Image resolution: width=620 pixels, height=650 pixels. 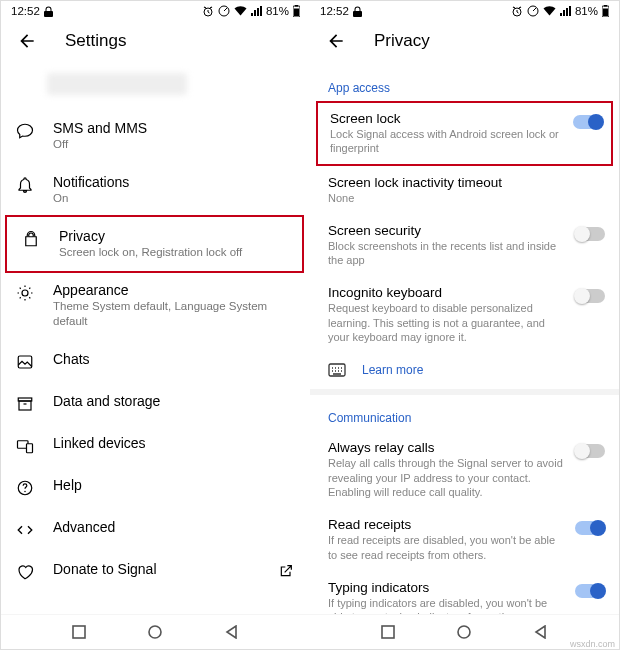 What do you see at coordinates (464, 470) in the screenshot?
I see `row-relay: Always relay callsRelay all calls throug…` at bounding box center [464, 470].